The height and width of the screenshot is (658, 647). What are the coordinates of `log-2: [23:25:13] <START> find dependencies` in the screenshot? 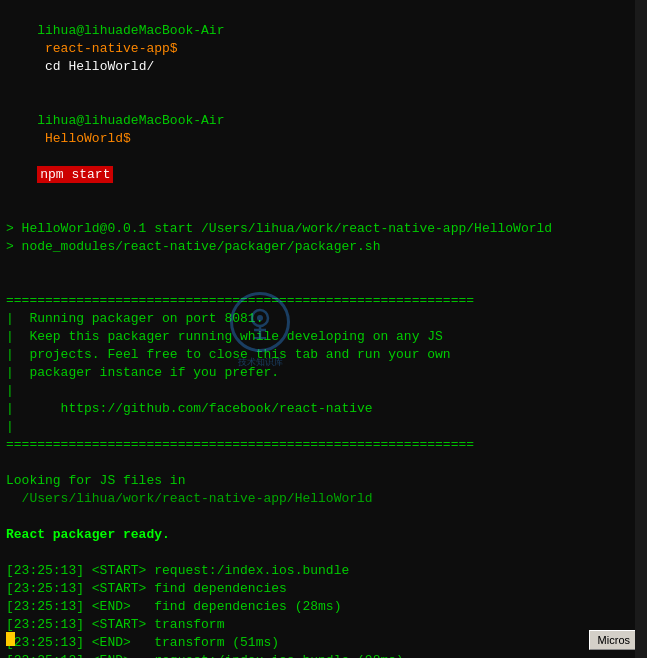 It's located at (324, 589).